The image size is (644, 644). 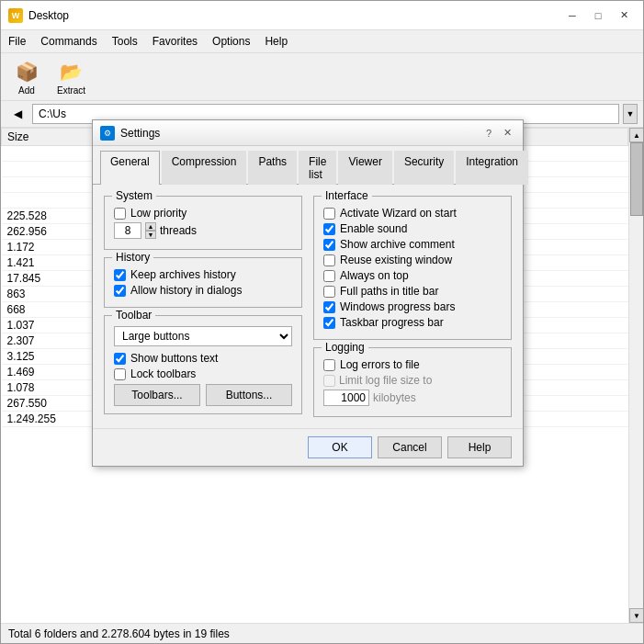 What do you see at coordinates (412, 276) in the screenshot?
I see `always-on-top-row: Always on top` at bounding box center [412, 276].